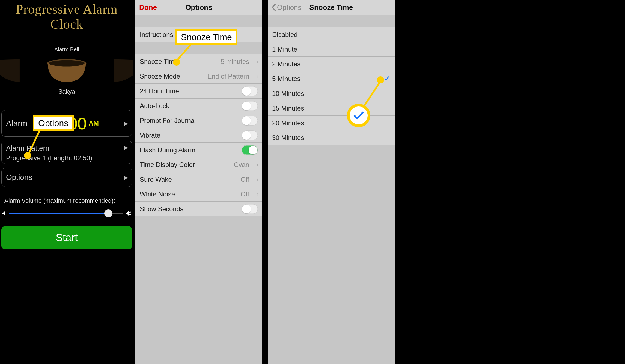  Describe the element at coordinates (331, 49) in the screenshot. I see `list-item: 1 Minute` at that location.